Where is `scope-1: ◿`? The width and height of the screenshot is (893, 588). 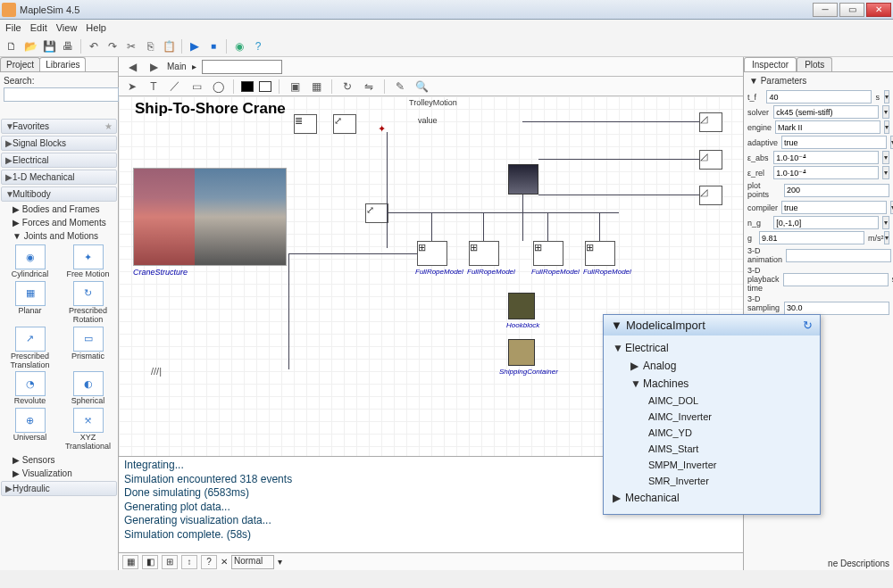
scope-1: ◿ is located at coordinates (711, 122).